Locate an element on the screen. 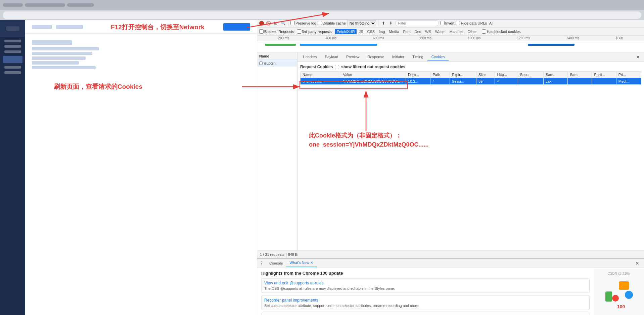 The height and width of the screenshot is (315, 644). blocked-requests-checkbox is located at coordinates (261, 32).